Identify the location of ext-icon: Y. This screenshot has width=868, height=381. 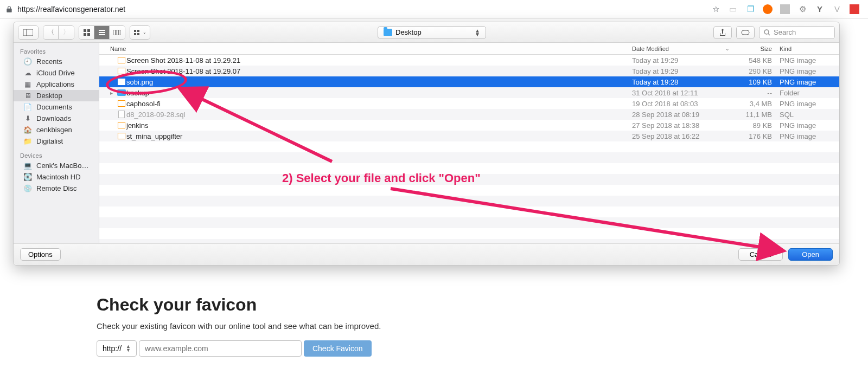
(820, 9).